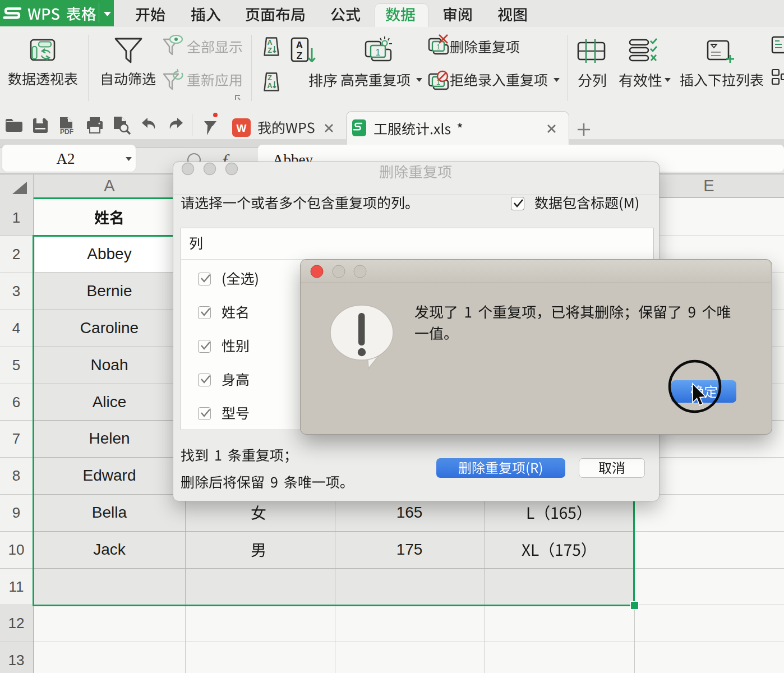  Describe the element at coordinates (242, 128) in the screenshot. I see `svg-text: W` at that location.